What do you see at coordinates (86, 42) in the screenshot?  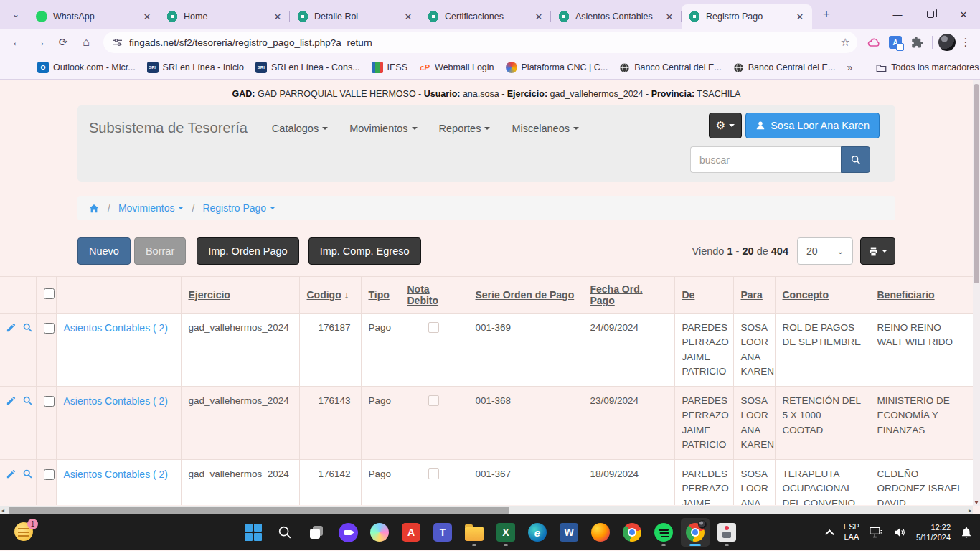 I see `home-icon: ⌂` at bounding box center [86, 42].